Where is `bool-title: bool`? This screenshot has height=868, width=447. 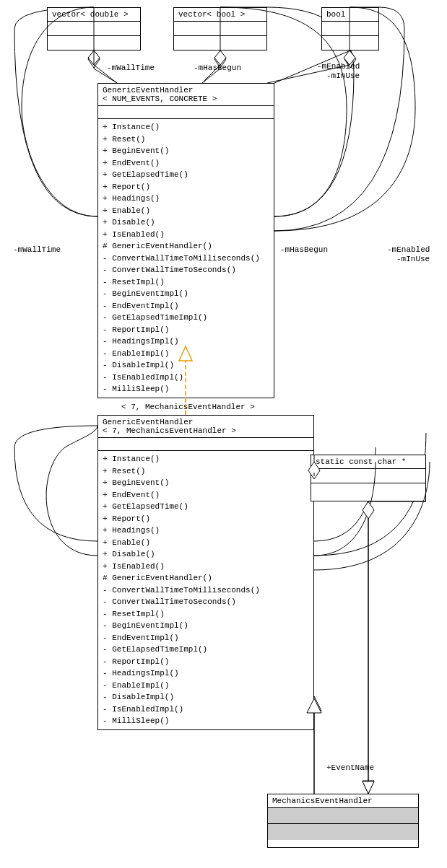
bool-title: bool is located at coordinates (350, 14).